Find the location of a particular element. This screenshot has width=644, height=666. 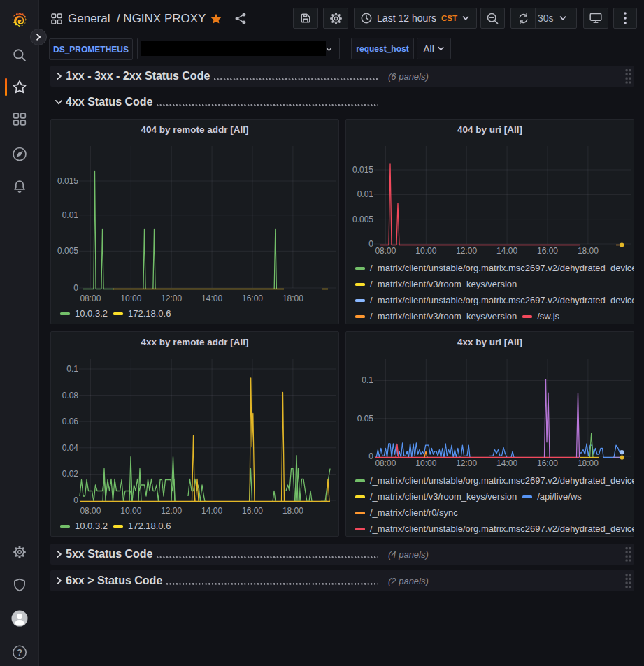

svg-text: 0.08 is located at coordinates (71, 396).